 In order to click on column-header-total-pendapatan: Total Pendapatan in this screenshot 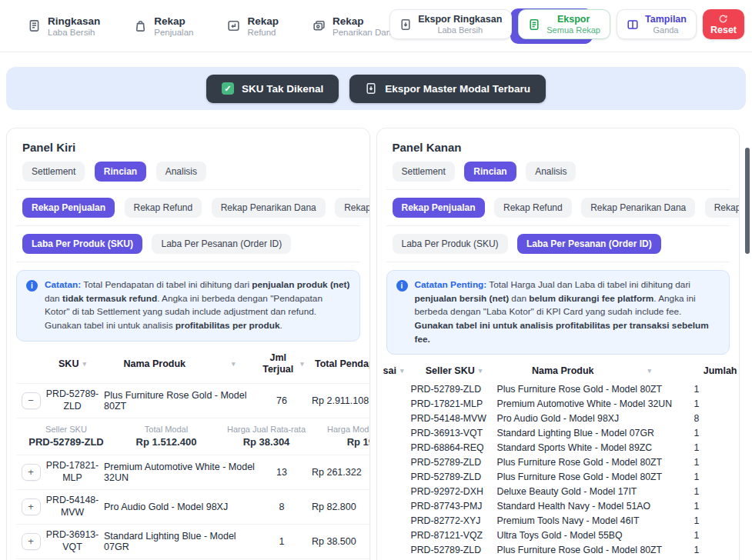, I will do `click(337, 364)`.